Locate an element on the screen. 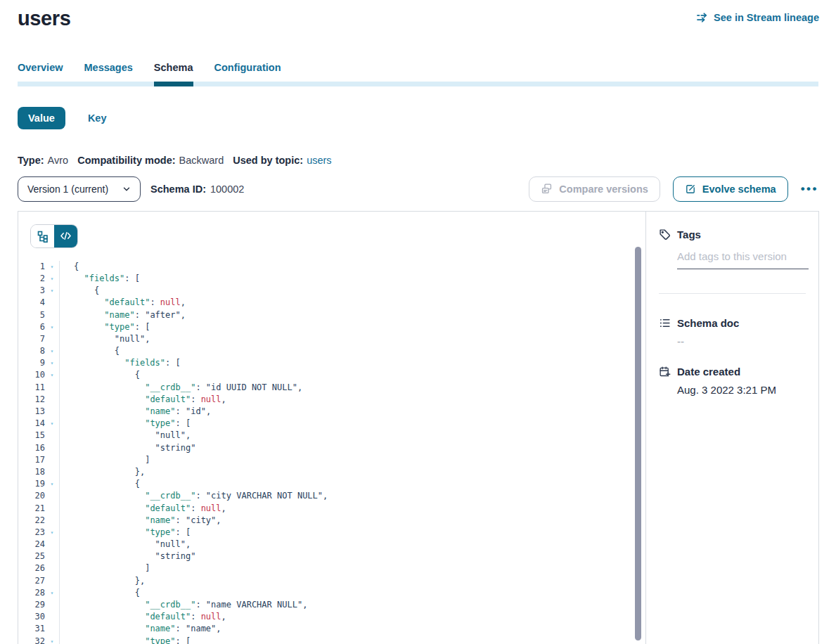  code-line: 21 "default": null, is located at coordinates (326, 509).